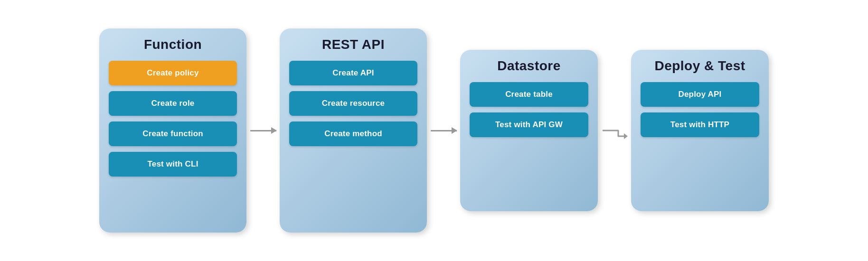 The width and height of the screenshot is (868, 261). What do you see at coordinates (529, 94) in the screenshot?
I see `create-table-button: Create table` at bounding box center [529, 94].